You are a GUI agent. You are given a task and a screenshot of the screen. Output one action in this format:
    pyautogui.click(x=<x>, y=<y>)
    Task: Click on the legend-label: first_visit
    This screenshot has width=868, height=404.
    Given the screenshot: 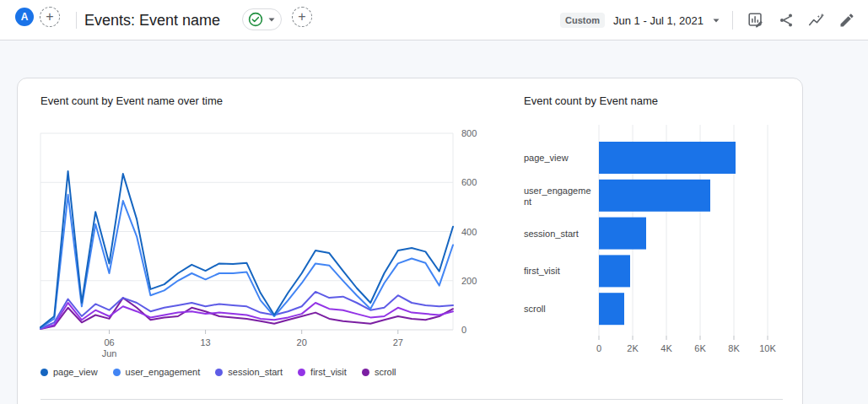 What is the action you would take?
    pyautogui.click(x=329, y=372)
    